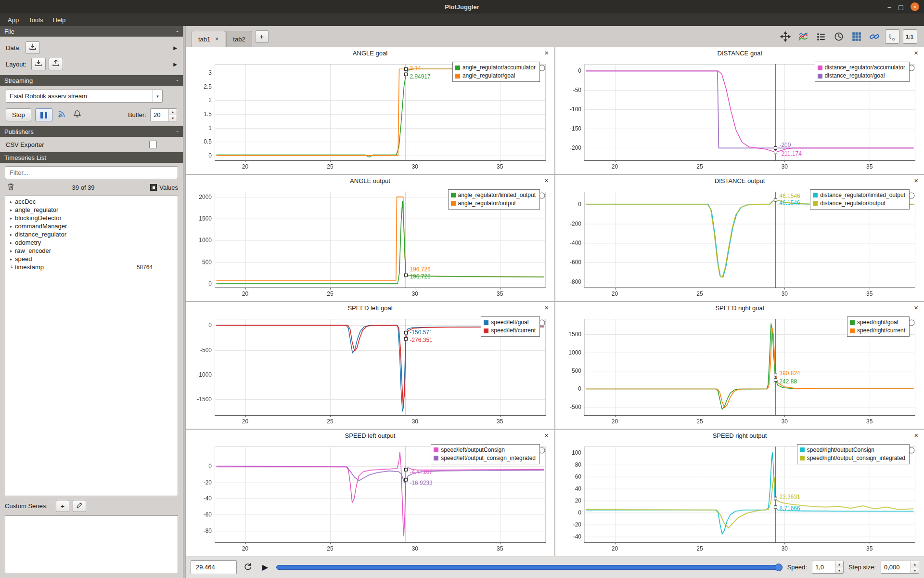 The width and height of the screenshot is (924, 578). What do you see at coordinates (79, 506) in the screenshot?
I see `edit-custom-series-button` at bounding box center [79, 506].